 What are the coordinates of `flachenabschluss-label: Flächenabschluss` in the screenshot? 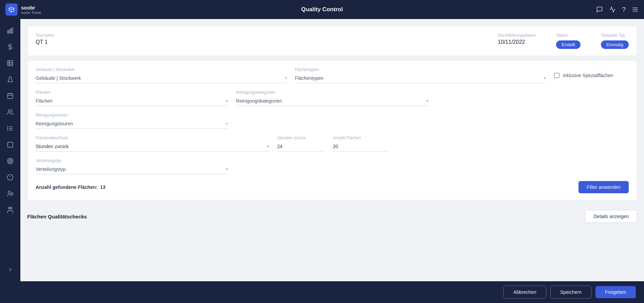 It's located at (152, 138).